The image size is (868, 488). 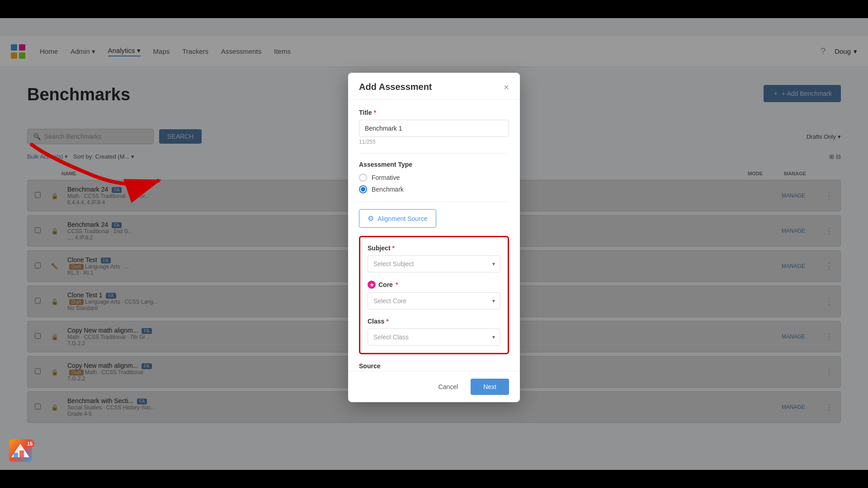 I want to click on radio-circle-formative, so click(x=363, y=178).